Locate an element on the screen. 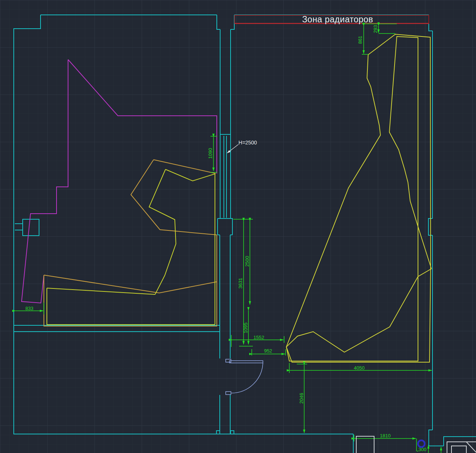 This screenshot has width=476, height=453. window-divider is located at coordinates (225, 176).